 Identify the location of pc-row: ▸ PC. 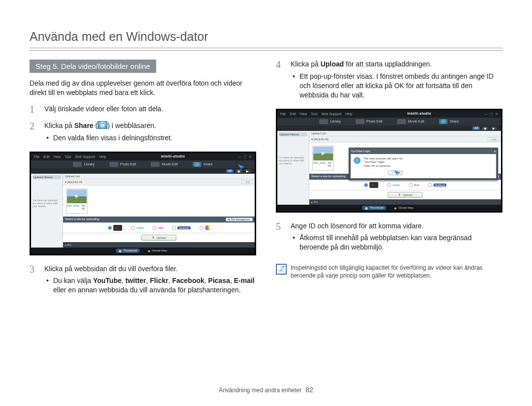
(159, 245).